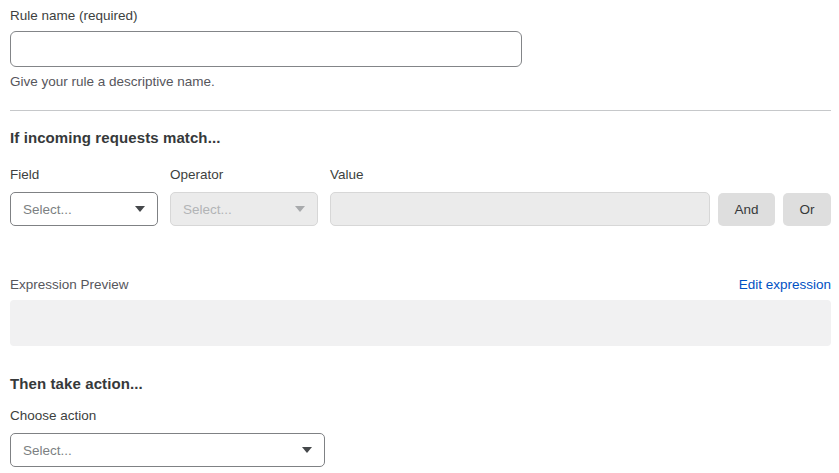  What do you see at coordinates (420, 284) in the screenshot?
I see `expression-preview-header: Expression Preview Edit expression` at bounding box center [420, 284].